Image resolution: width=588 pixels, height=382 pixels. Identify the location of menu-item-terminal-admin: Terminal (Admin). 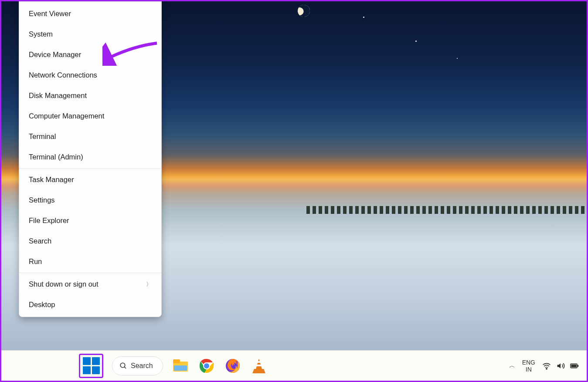
(90, 157).